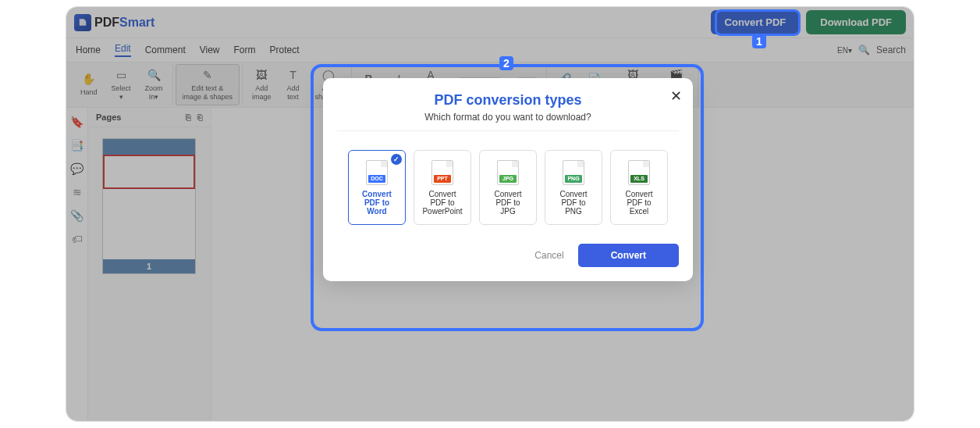  What do you see at coordinates (508, 122) in the screenshot?
I see `modal-subtitle: Which format do you want to download?` at bounding box center [508, 122].